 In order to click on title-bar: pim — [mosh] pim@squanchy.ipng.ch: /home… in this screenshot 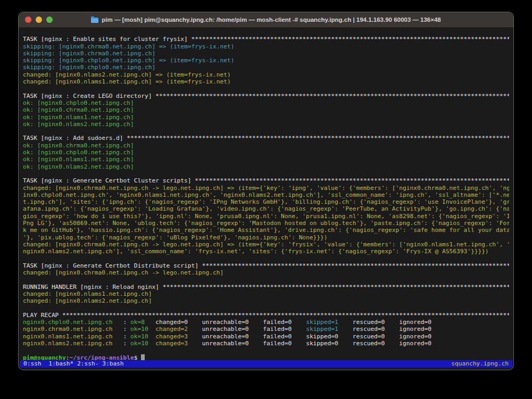, I will do `click(266, 20)`.